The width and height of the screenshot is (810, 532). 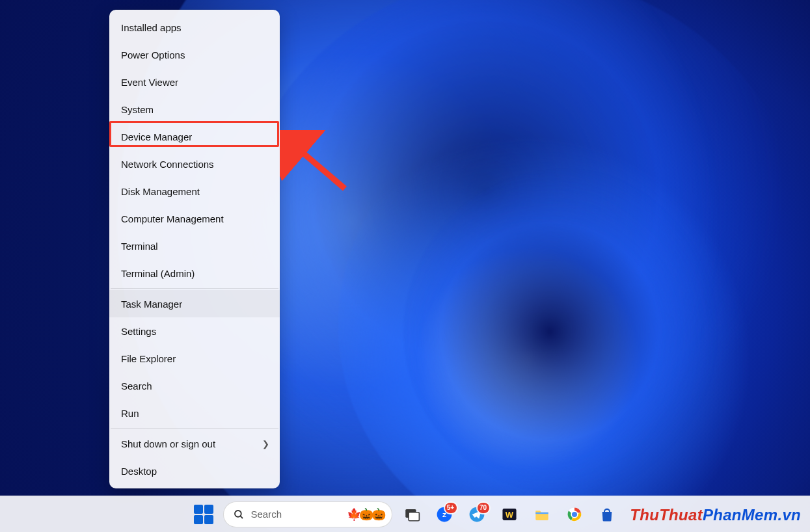 I want to click on badge-count: 5+, so click(x=451, y=508).